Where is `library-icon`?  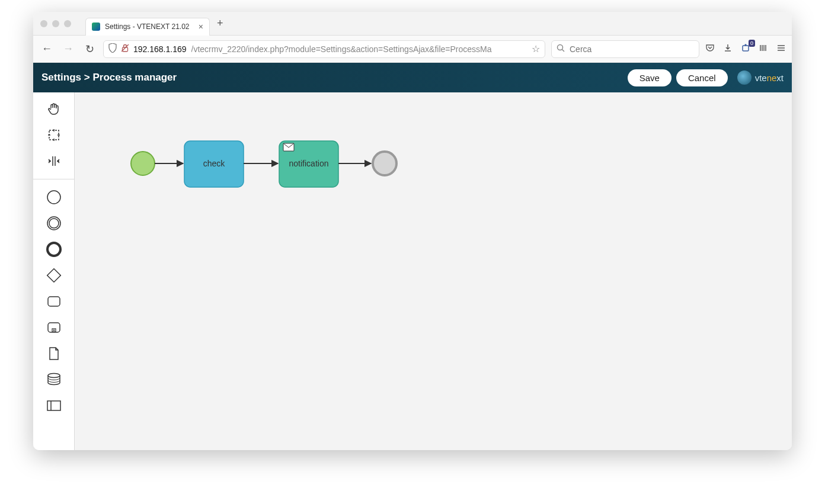
library-icon is located at coordinates (763, 49).